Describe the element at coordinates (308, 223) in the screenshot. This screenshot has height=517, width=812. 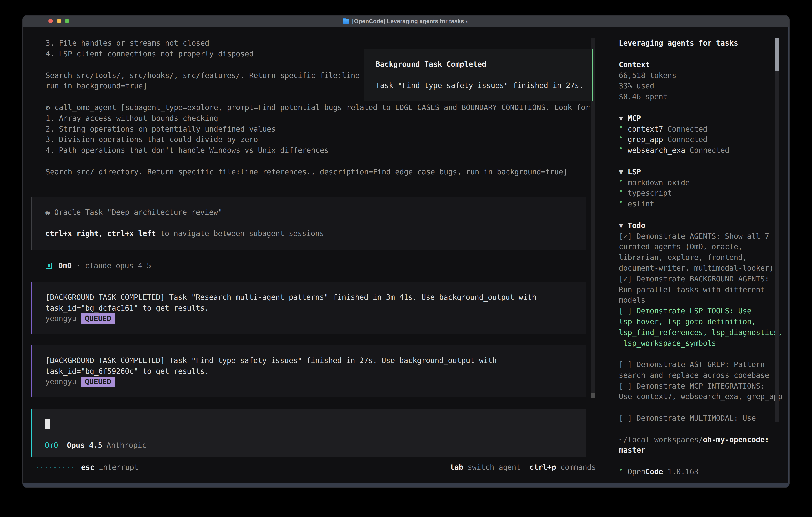
I see `oracle-task-box: ◉ Oracle Task "Deep architecture review"…` at that location.